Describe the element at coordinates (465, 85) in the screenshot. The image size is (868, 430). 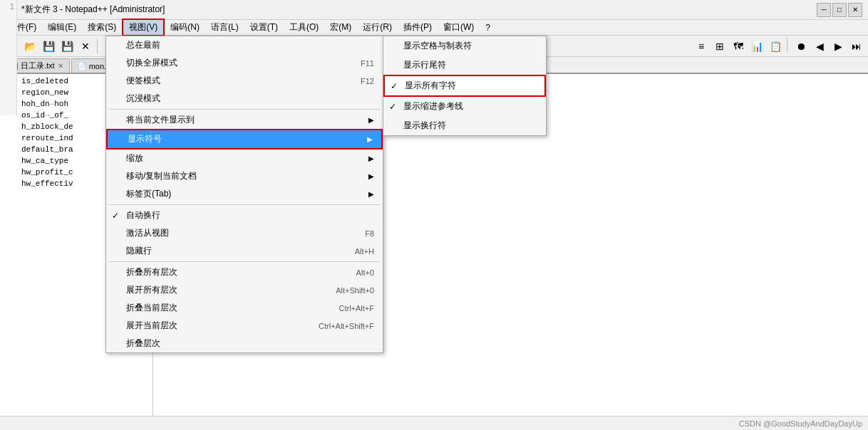
I see `submenu-item-show-all: ✓ 显示所有字符` at that location.